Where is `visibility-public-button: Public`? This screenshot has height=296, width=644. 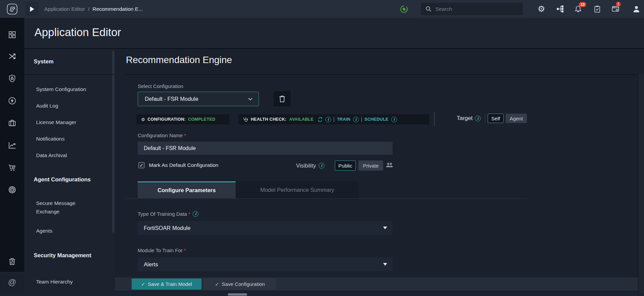 visibility-public-button: Public is located at coordinates (345, 166).